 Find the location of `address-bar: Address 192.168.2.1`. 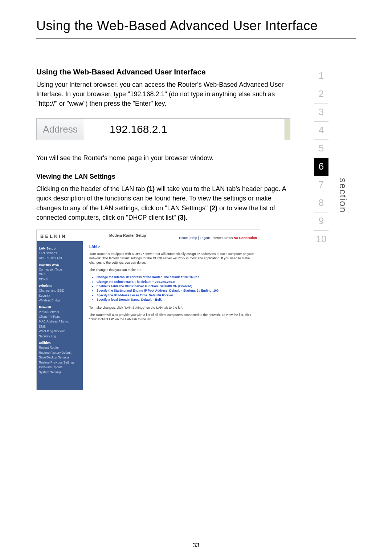

address-bar: Address 192.168.2.1 is located at coordinates (163, 129).